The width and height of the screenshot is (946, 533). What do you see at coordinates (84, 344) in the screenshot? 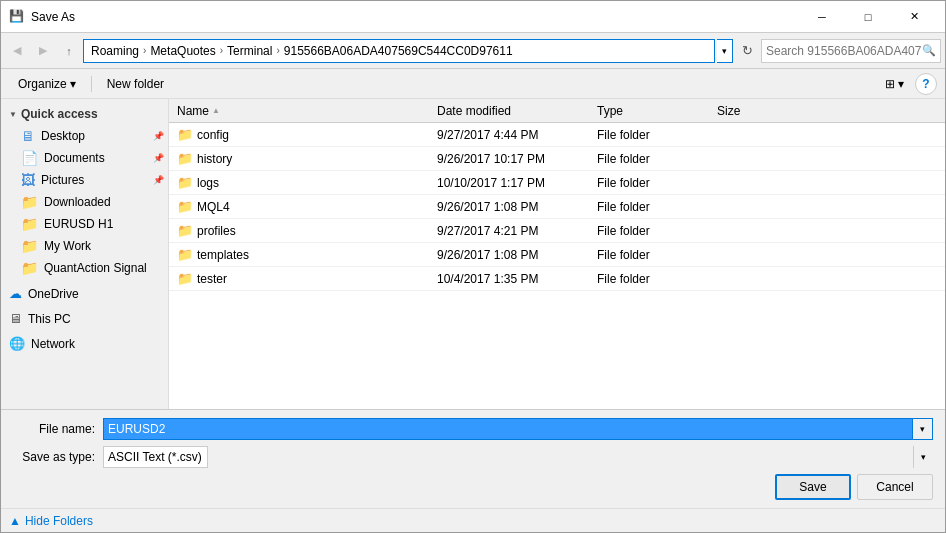
I see `sidebar-item-network: 🌐 Network` at bounding box center [84, 344].